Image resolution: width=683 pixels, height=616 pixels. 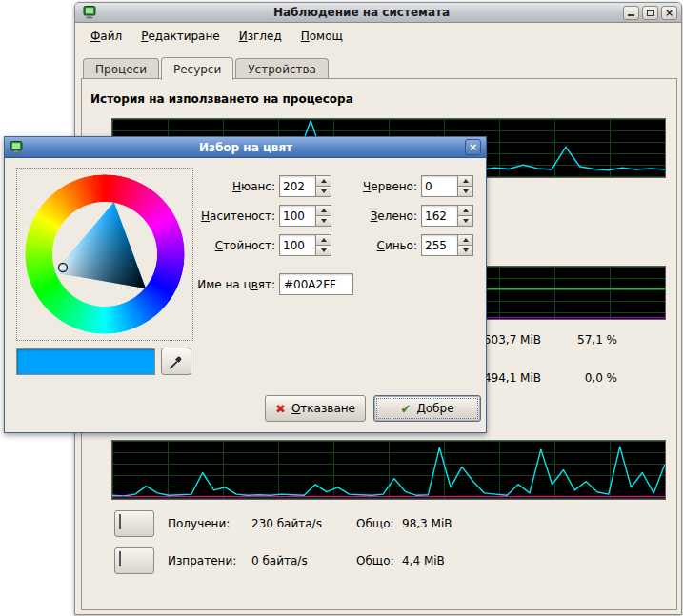 What do you see at coordinates (263, 187) in the screenshot?
I see `hue-field: Нюанс:` at bounding box center [263, 187].